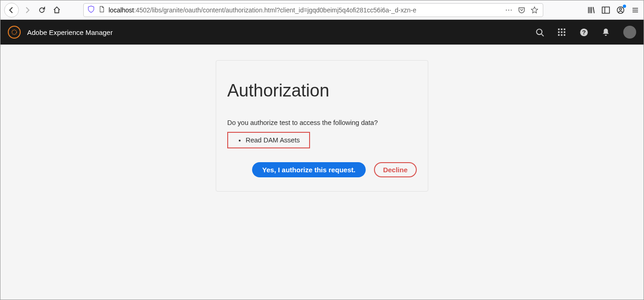 This screenshot has width=644, height=300. What do you see at coordinates (522, 10) in the screenshot?
I see `pocket-icon` at bounding box center [522, 10].